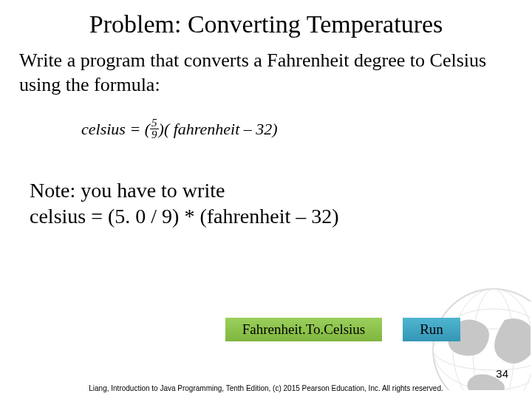 Image resolution: width=532 pixels, height=399 pixels. What do you see at coordinates (207, 129) in the screenshot?
I see `formula-rhs-var: fahrenheit` at bounding box center [207, 129].